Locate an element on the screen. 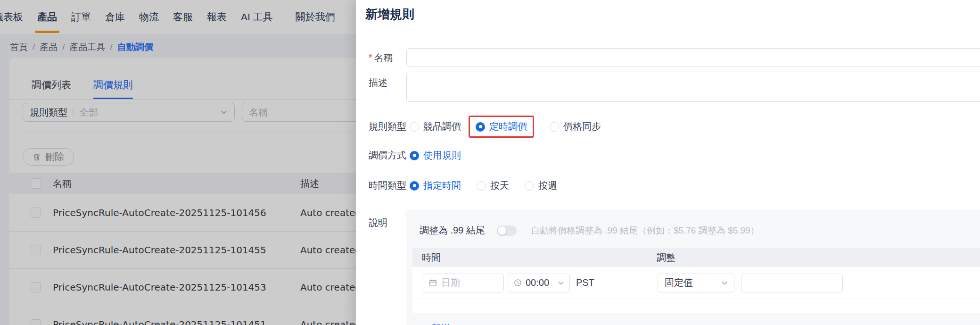 The image size is (980, 325). drawer-title: 新增規則 is located at coordinates (668, 11).